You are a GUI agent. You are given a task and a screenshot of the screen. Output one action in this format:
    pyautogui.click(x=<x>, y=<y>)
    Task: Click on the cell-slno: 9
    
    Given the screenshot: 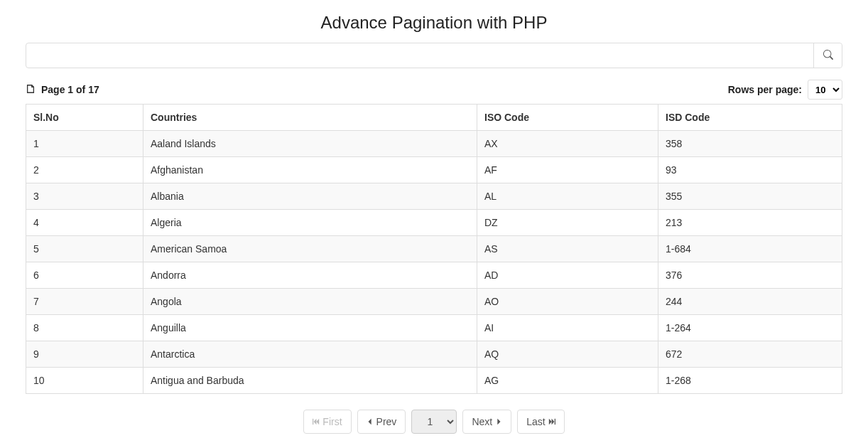 What is the action you would take?
    pyautogui.click(x=85, y=354)
    